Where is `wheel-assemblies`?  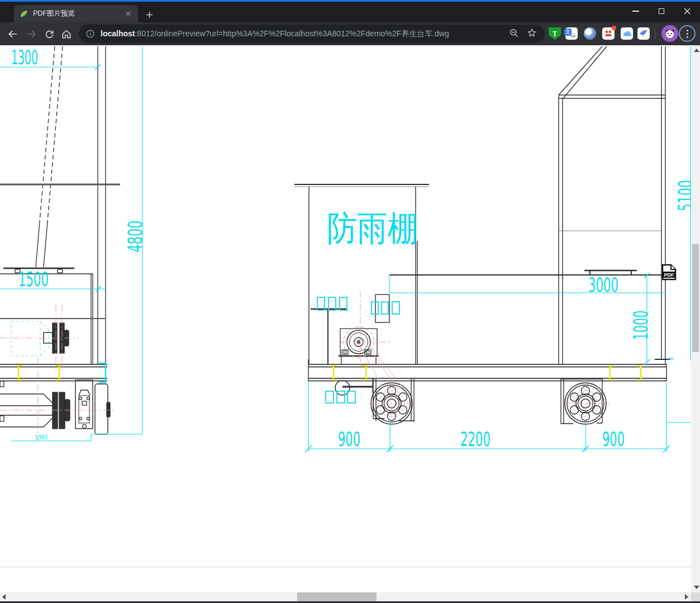 wheel-assemblies is located at coordinates (488, 401).